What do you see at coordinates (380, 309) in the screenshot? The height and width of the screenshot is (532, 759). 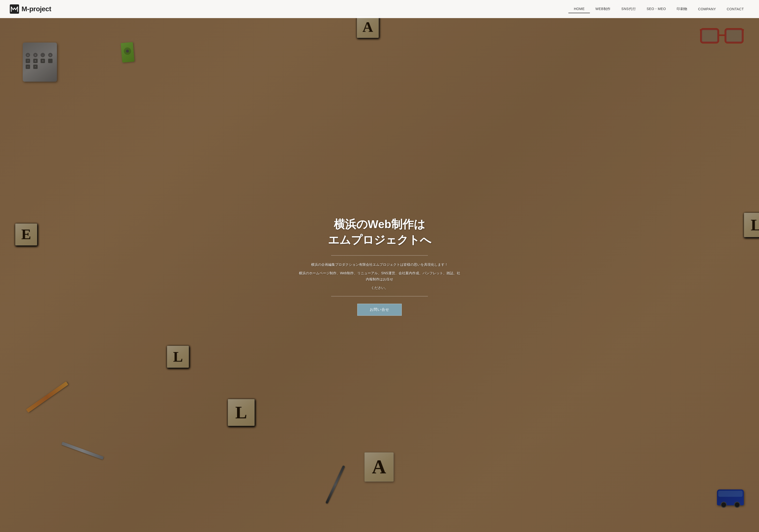 I see `cta-button: お問い合せ` at bounding box center [380, 309].